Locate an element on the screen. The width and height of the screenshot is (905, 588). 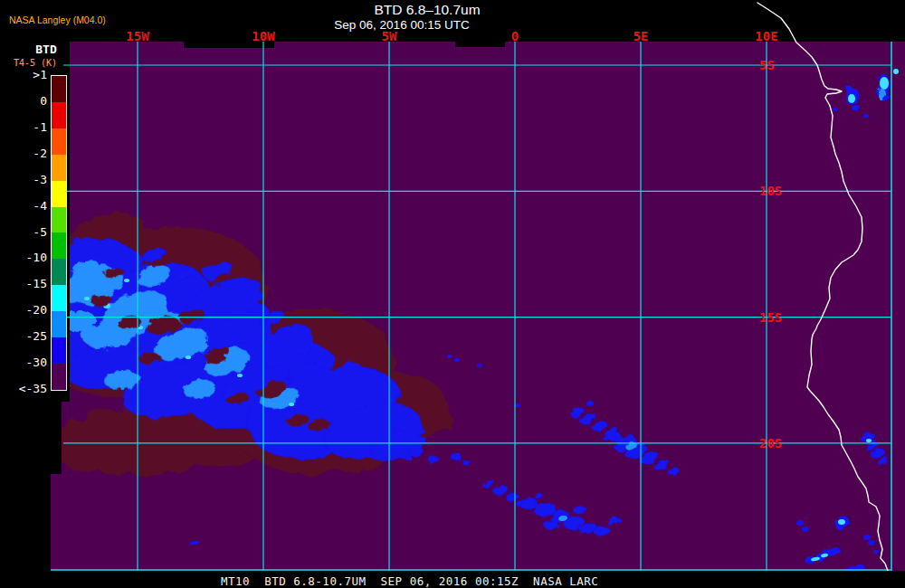
lon-tick-label: 10W is located at coordinates (263, 36).